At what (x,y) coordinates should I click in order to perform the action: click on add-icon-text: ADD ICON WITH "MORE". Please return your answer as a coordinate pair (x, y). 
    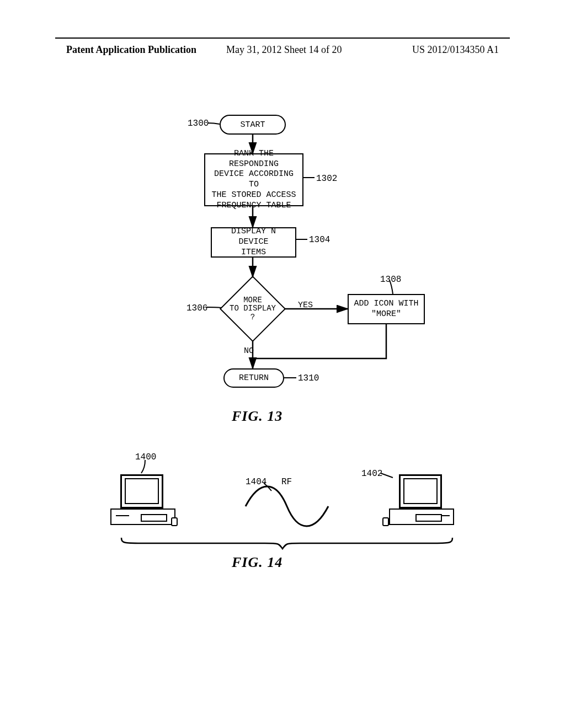
    Looking at the image, I should click on (386, 309).